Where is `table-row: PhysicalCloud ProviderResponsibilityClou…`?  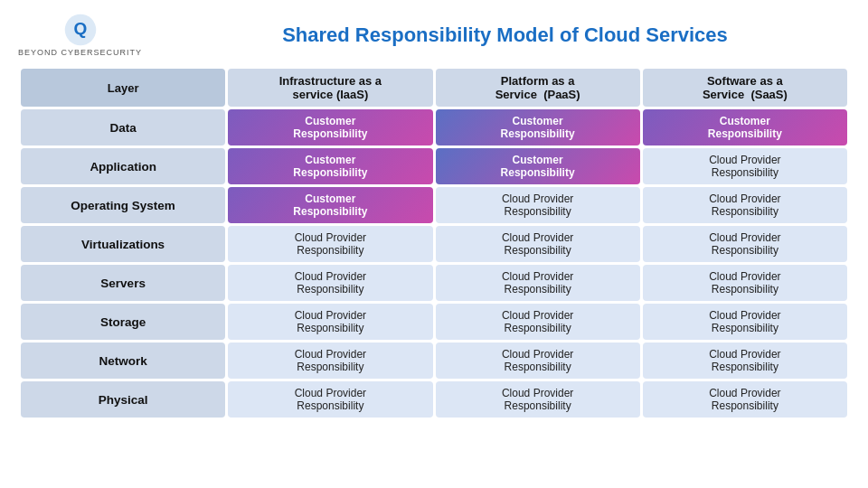 table-row: PhysicalCloud ProviderResponsibilityClou… is located at coordinates (434, 399).